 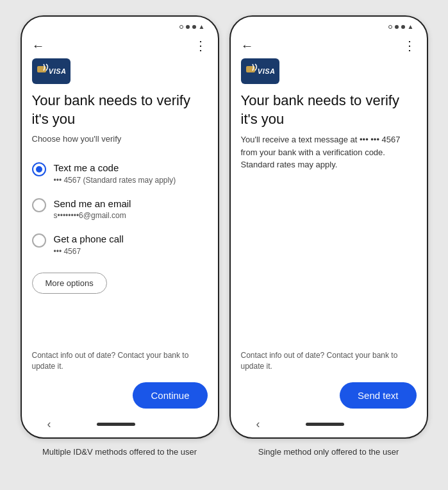 I want to click on wifi-icon, so click(x=194, y=27).